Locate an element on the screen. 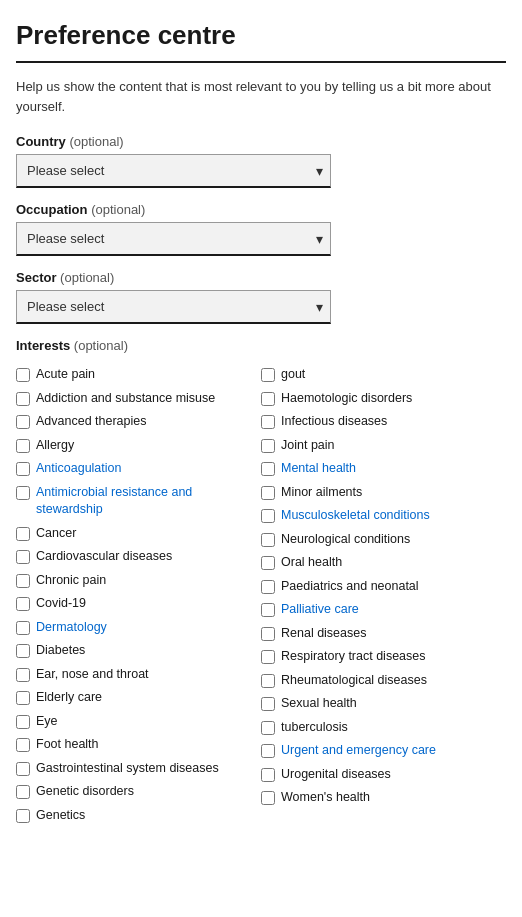  checkbox-label-diabetes: Diabetes is located at coordinates (60, 651).